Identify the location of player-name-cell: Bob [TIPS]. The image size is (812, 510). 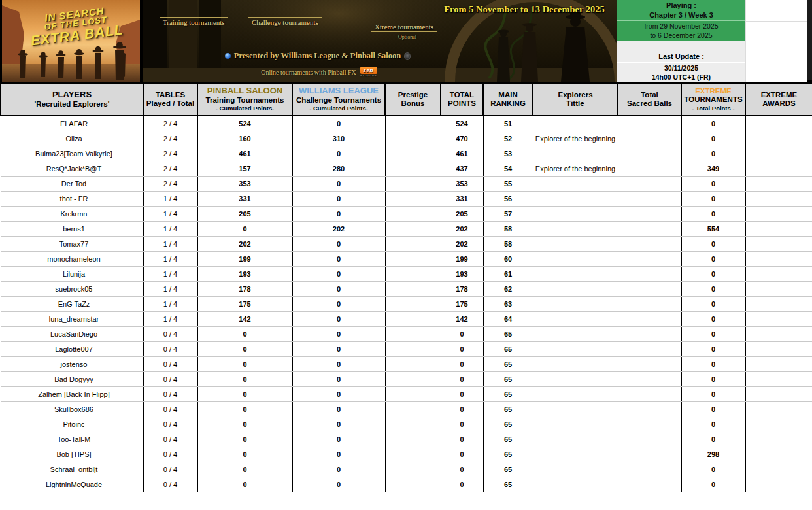
(72, 454).